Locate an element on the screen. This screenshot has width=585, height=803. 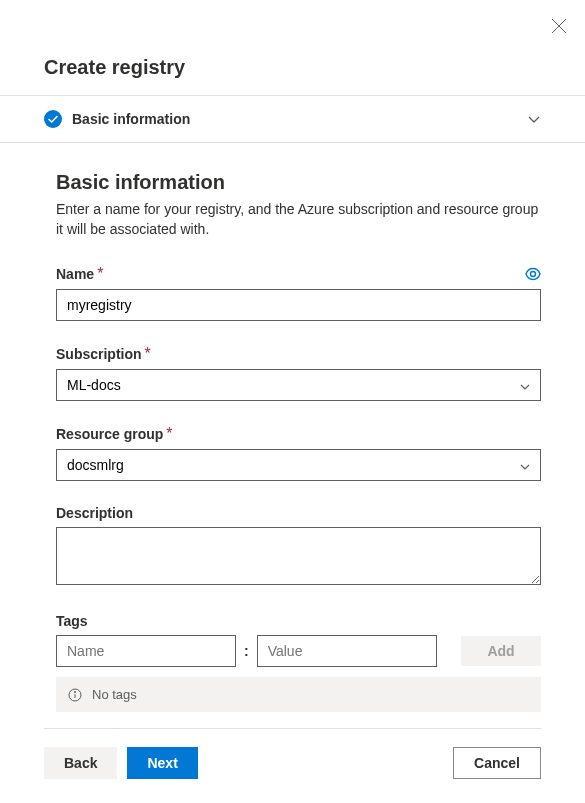
subscription-label: Subscription is located at coordinates (99, 354).